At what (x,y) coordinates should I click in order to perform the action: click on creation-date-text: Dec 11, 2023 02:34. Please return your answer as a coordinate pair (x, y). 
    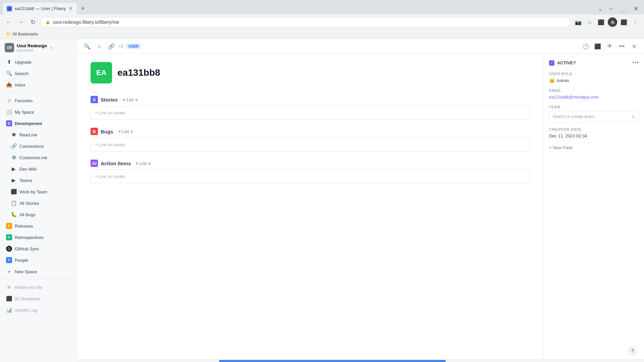
    Looking at the image, I should click on (568, 136).